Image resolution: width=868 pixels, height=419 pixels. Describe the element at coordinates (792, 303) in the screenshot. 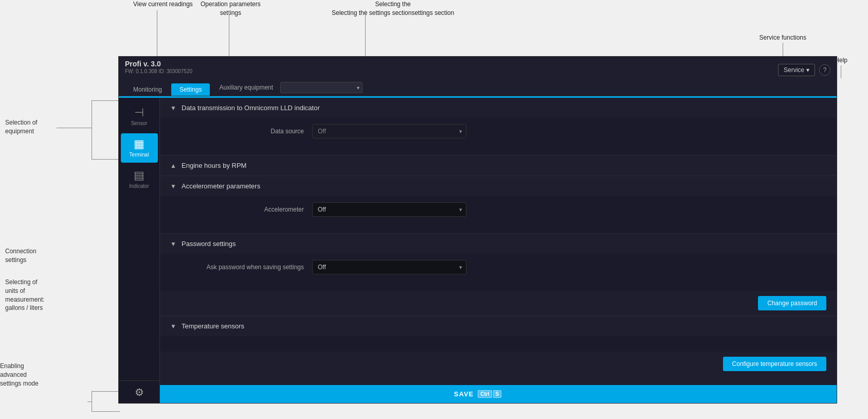

I see `change-password-button: Change password` at that location.